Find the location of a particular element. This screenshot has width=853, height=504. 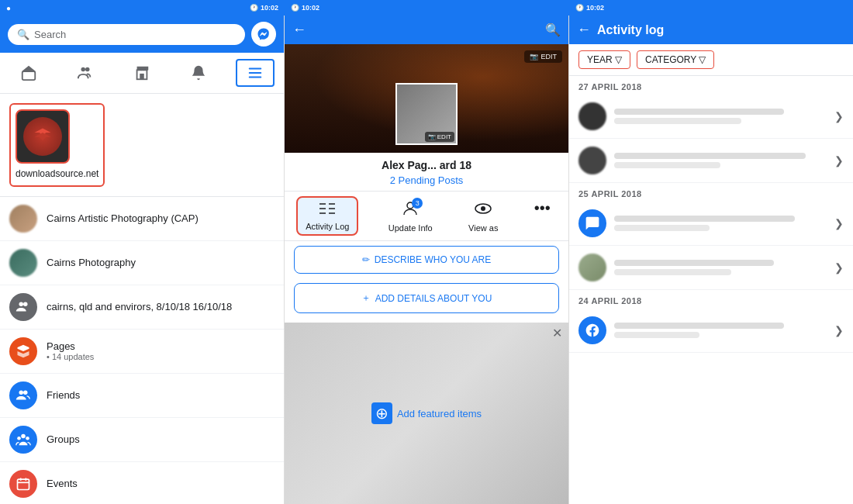

menu-item-friends: Friends is located at coordinates (142, 395).